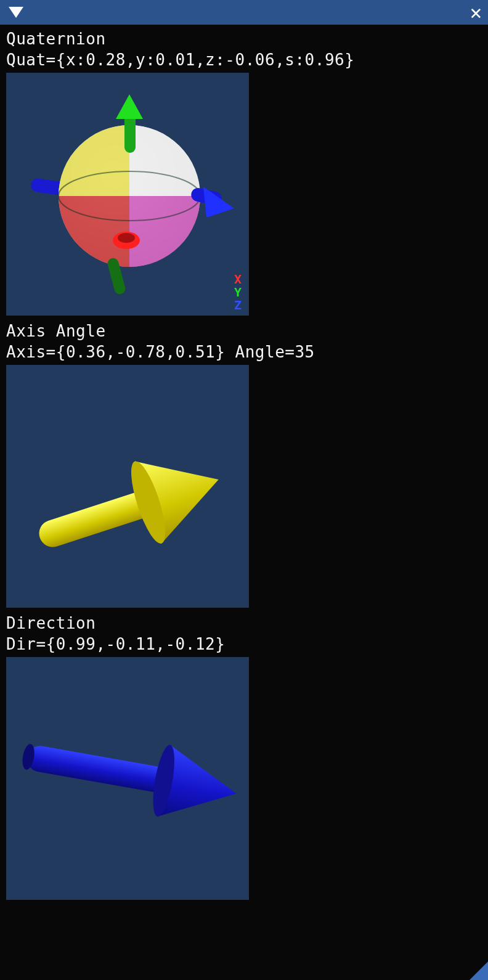  Describe the element at coordinates (244, 12) in the screenshot. I see `title-bar: ✕` at that location.